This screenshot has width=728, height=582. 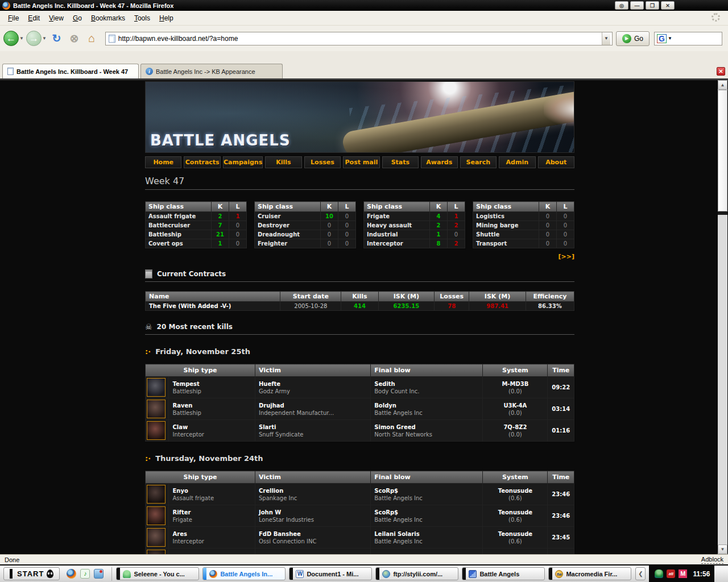 I want to click on final-blow-name: Sedith, so click(x=427, y=384).